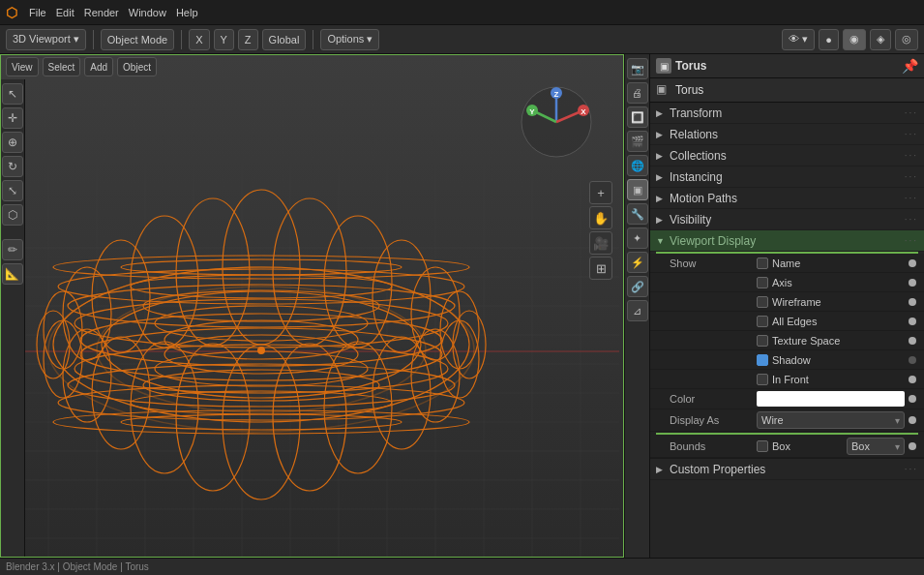  Describe the element at coordinates (199, 40) in the screenshot. I see `axis-x-btn: X` at that location.